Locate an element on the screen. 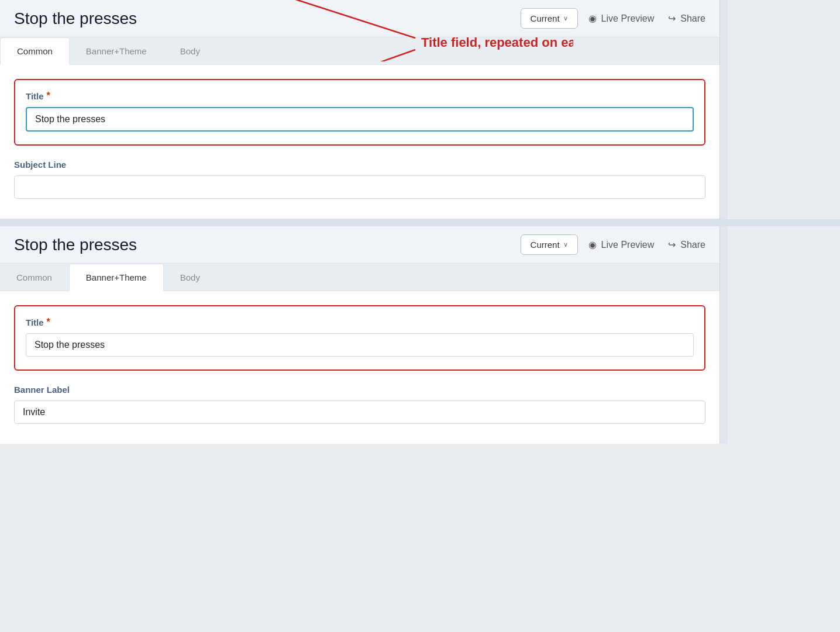  live-preview-button-1: ◉ Live Preview is located at coordinates (621, 19).